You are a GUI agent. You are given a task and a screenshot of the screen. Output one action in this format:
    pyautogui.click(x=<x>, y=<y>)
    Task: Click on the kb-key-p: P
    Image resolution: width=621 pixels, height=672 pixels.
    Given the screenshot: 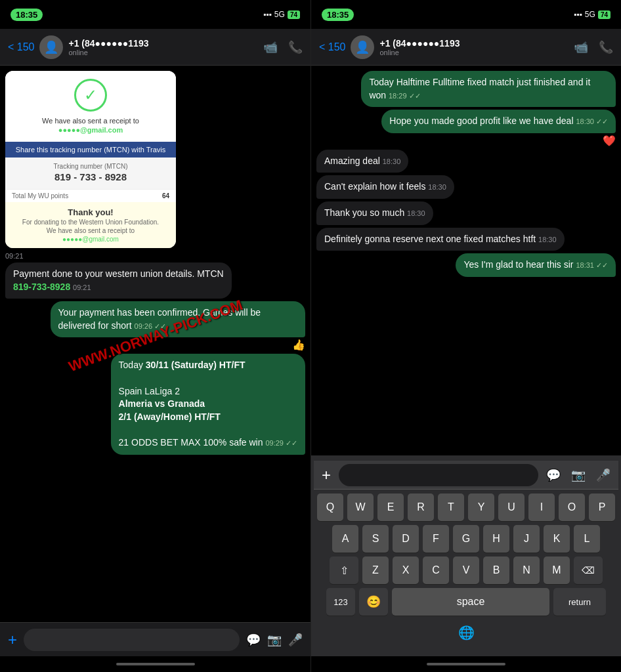 What is the action you would take?
    pyautogui.click(x=602, y=507)
    